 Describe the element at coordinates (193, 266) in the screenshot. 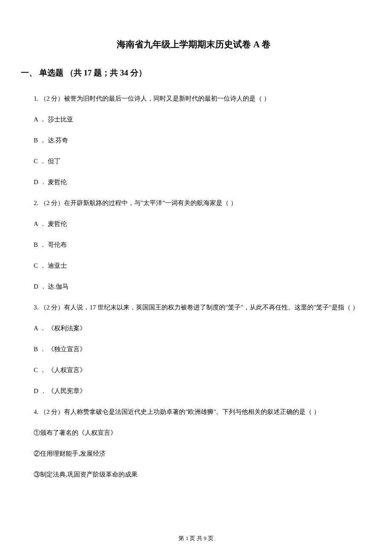

I see `question-2-option-c: C ． 迪亚士` at that location.